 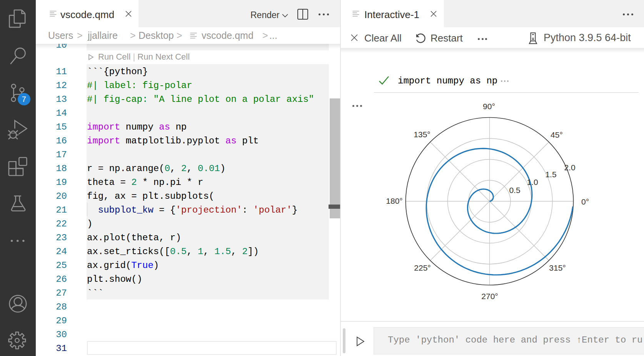 I want to click on svg-text: 1.5, so click(x=551, y=175).